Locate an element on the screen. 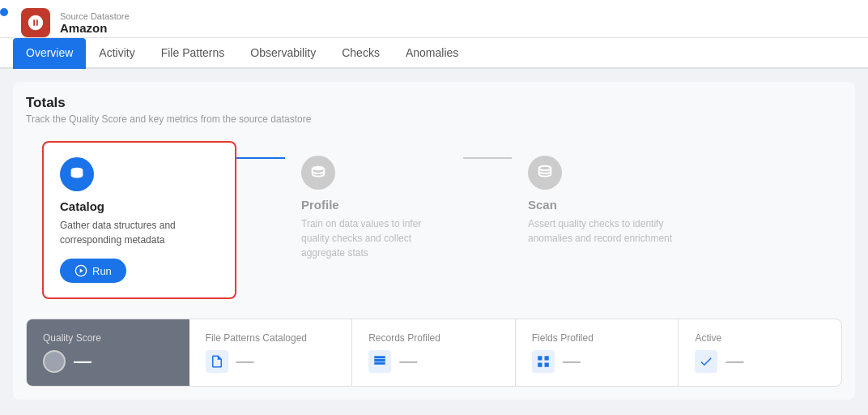  scan-db-icon is located at coordinates (545, 173).